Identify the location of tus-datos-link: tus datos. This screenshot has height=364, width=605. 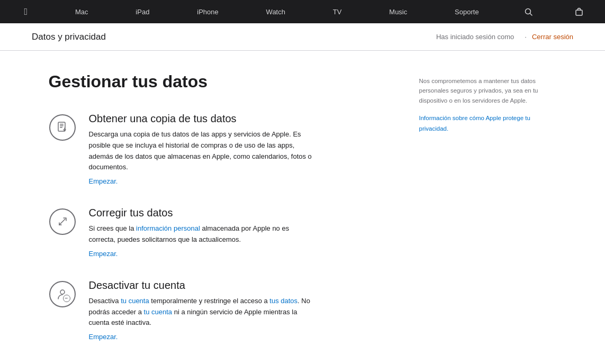
(284, 301).